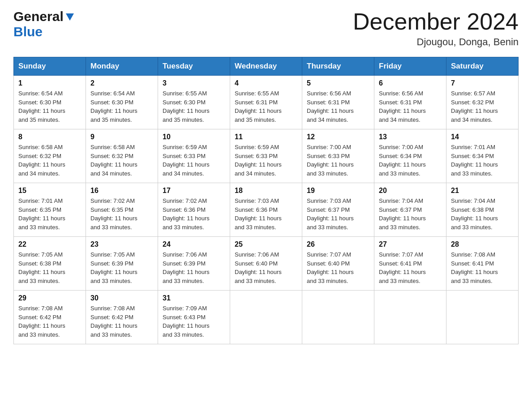 The width and height of the screenshot is (532, 411). What do you see at coordinates (50, 244) in the screenshot?
I see `day-number: 22` at bounding box center [50, 244].